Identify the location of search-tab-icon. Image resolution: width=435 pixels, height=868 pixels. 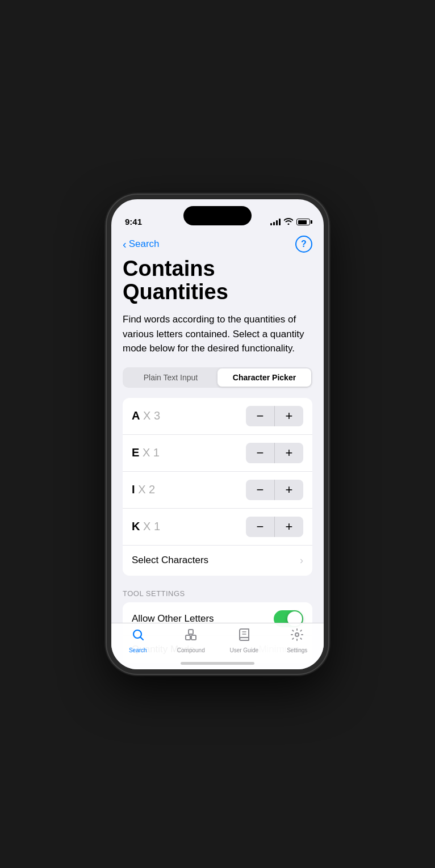
(138, 636).